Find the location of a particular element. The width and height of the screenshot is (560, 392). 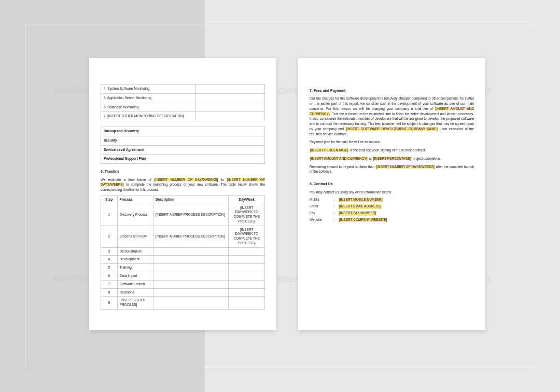

contact-mobile: Mobile:[INSERT MOBILE NUMBER] is located at coordinates (392, 200).